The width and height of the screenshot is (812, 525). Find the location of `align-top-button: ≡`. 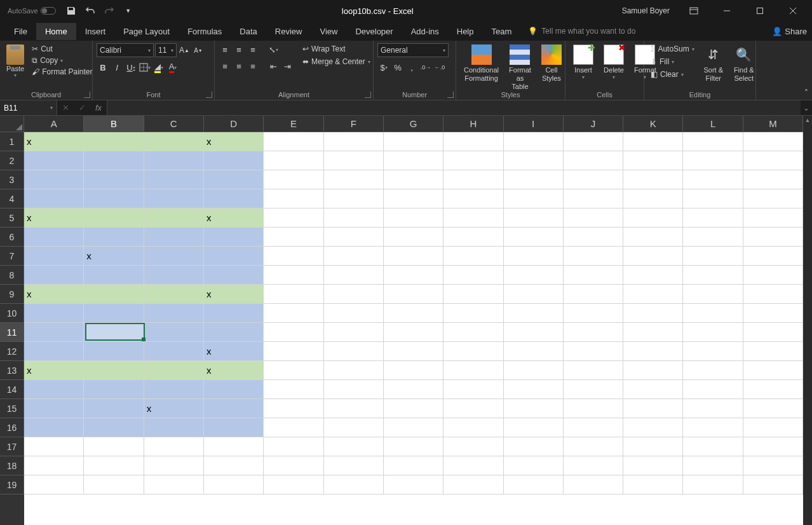

align-top-button: ≡ is located at coordinates (225, 50).